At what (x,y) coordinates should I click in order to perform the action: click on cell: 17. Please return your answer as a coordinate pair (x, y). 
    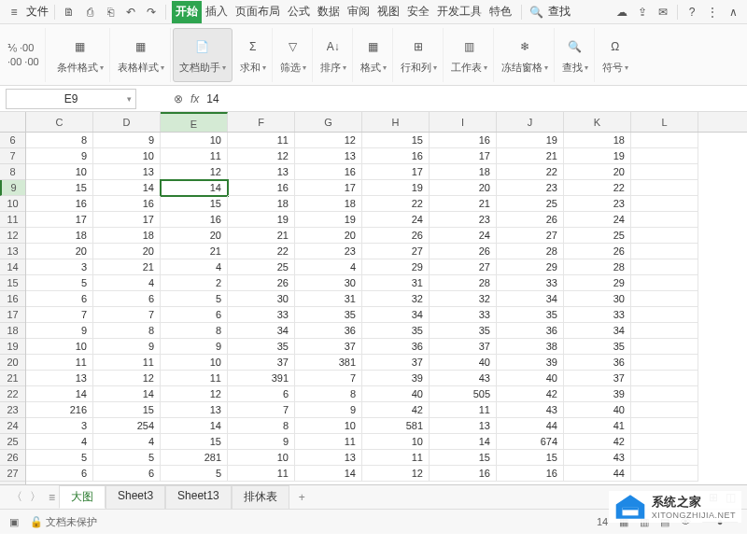
    Looking at the image, I should click on (60, 220).